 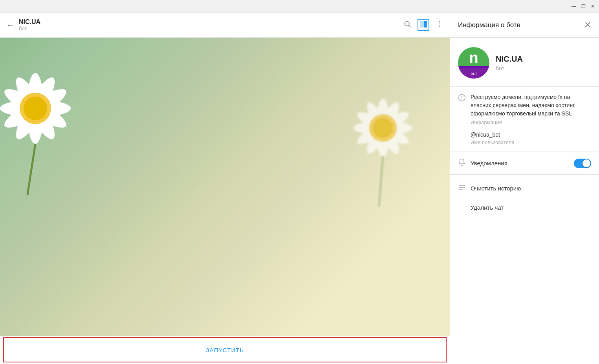 I want to click on maximize-button: ❐, so click(x=583, y=6).